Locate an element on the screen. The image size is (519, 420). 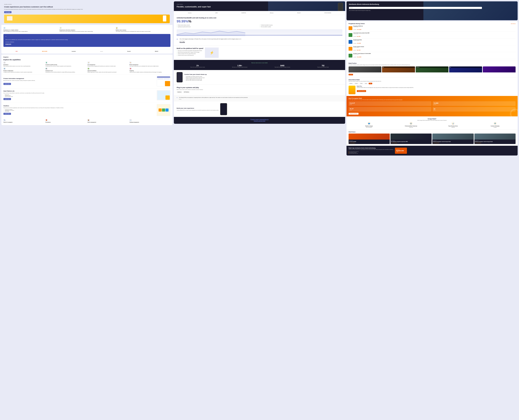
product-info-4: SK 0443 2 Liquid Skatwear SV SK 96.34524… is located at coordinates (435, 56).